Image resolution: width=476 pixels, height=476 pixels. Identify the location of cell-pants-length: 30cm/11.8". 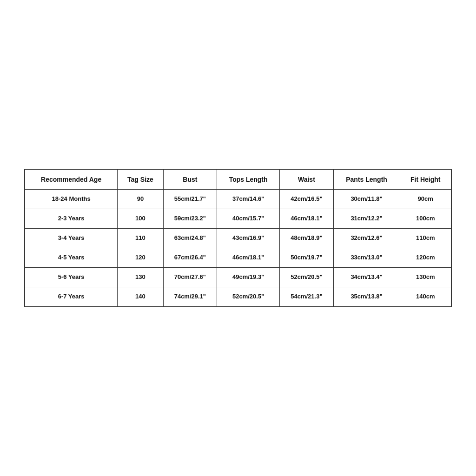
(366, 199).